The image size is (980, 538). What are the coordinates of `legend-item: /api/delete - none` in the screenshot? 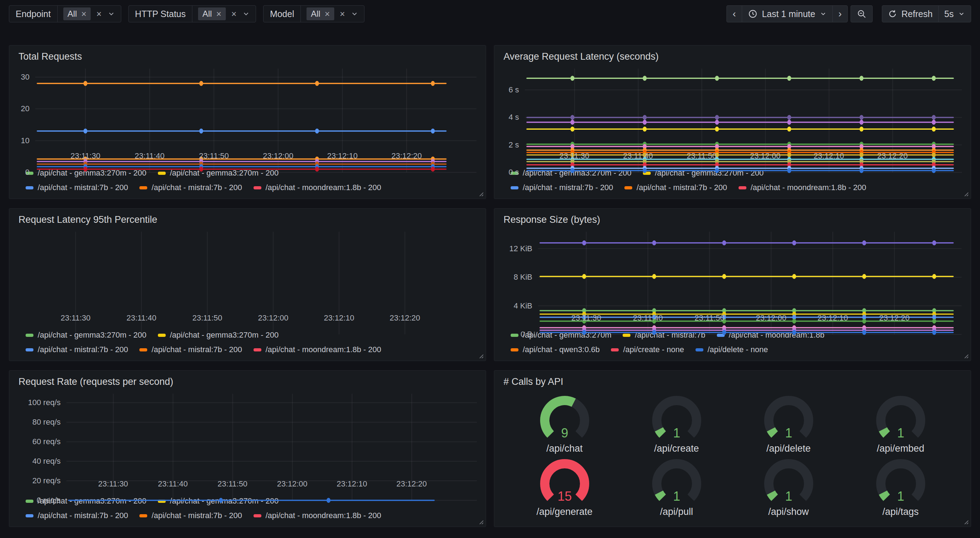 It's located at (732, 350).